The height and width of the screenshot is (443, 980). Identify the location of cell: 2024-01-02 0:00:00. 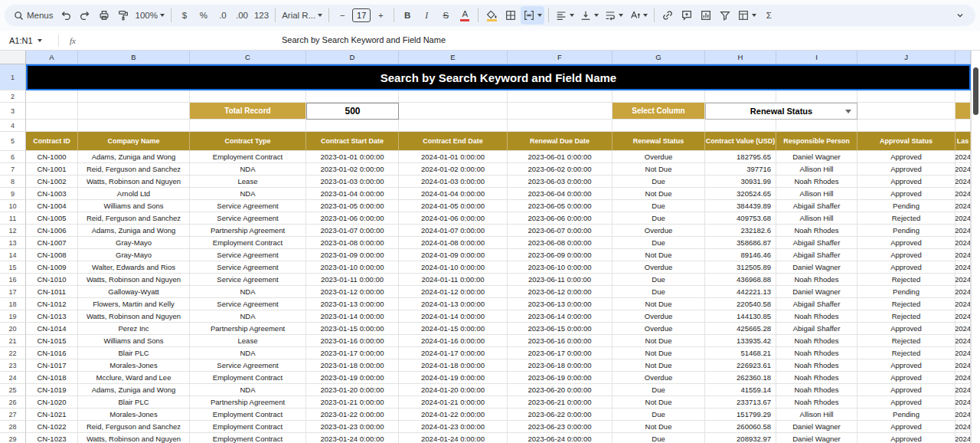
(453, 169).